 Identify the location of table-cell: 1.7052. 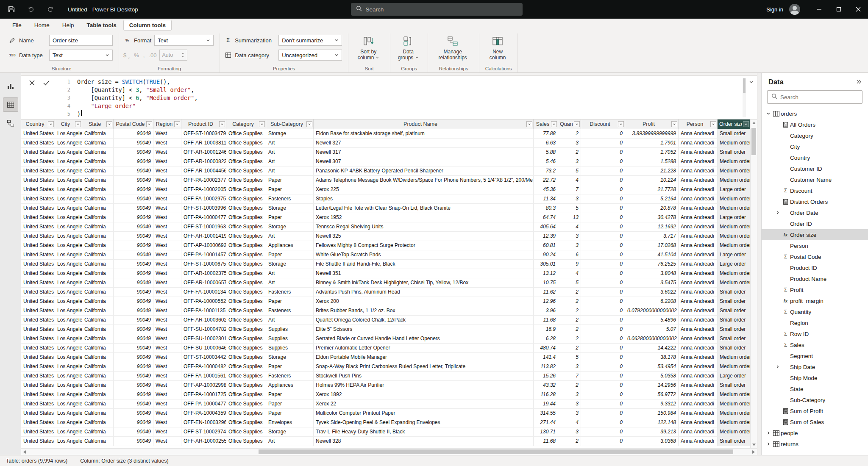
(652, 153).